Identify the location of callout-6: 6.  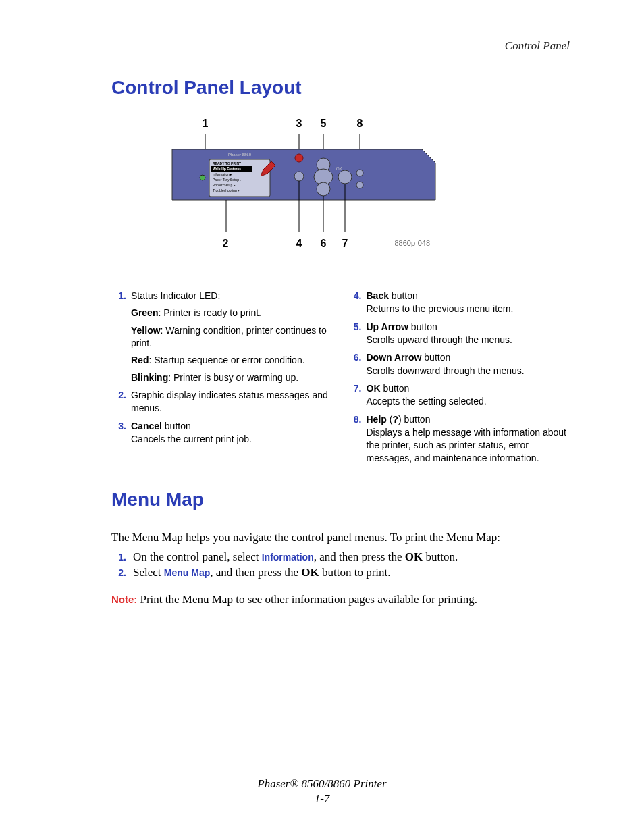
(324, 244).